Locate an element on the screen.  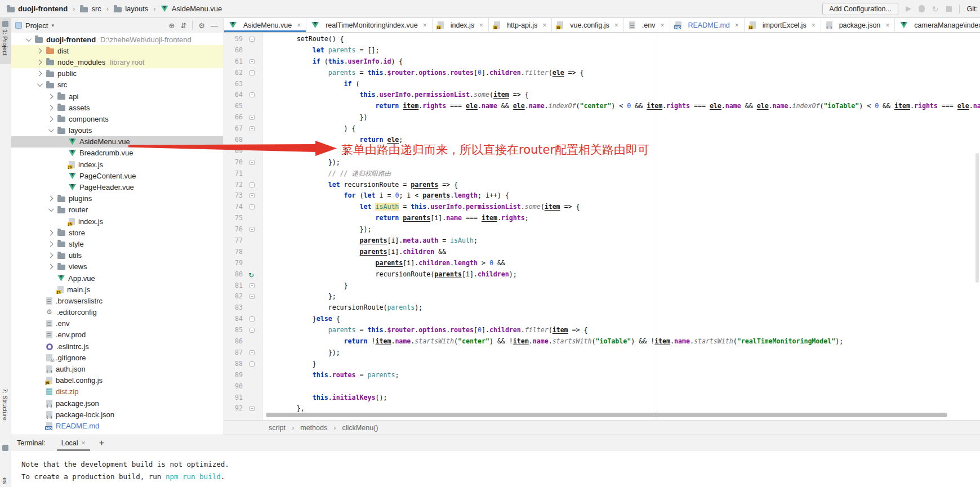
add-configuration-button: Add Configuration... is located at coordinates (861, 9).